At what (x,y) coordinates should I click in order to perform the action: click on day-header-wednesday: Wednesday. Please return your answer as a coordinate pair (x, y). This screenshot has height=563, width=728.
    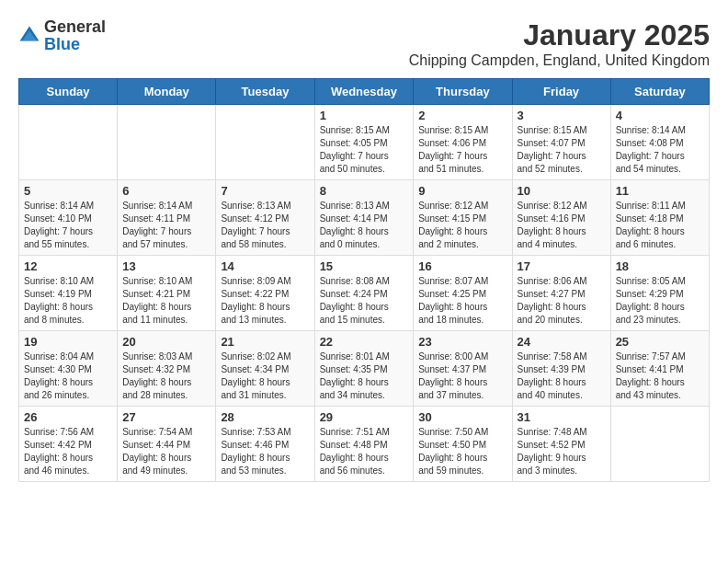
    Looking at the image, I should click on (364, 92).